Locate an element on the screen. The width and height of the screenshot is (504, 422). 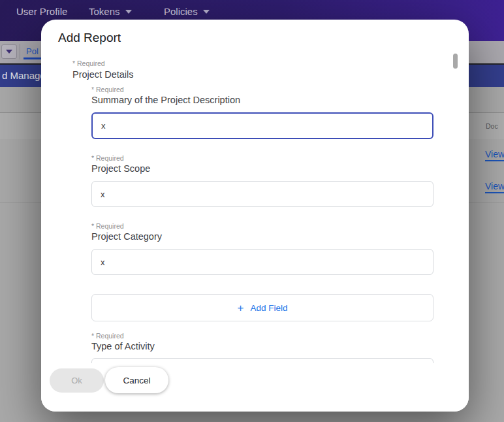
nav-item-label: Policies is located at coordinates (181, 12).